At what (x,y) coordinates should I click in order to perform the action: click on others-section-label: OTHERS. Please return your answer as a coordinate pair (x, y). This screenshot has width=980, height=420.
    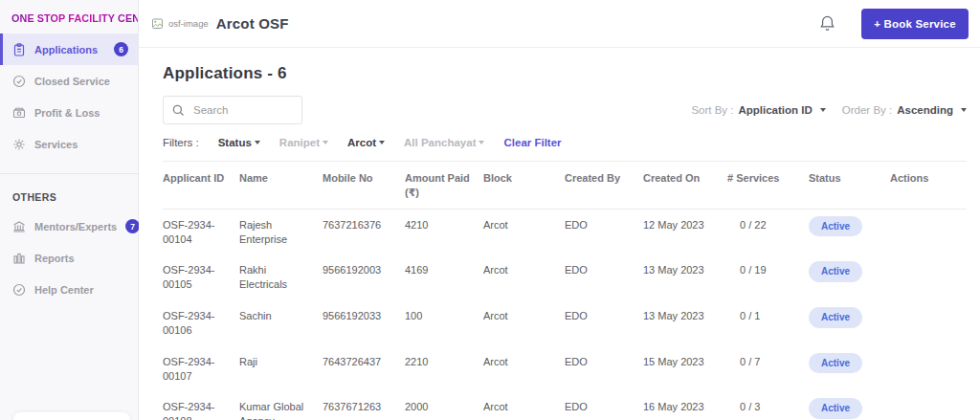
    Looking at the image, I should click on (69, 192).